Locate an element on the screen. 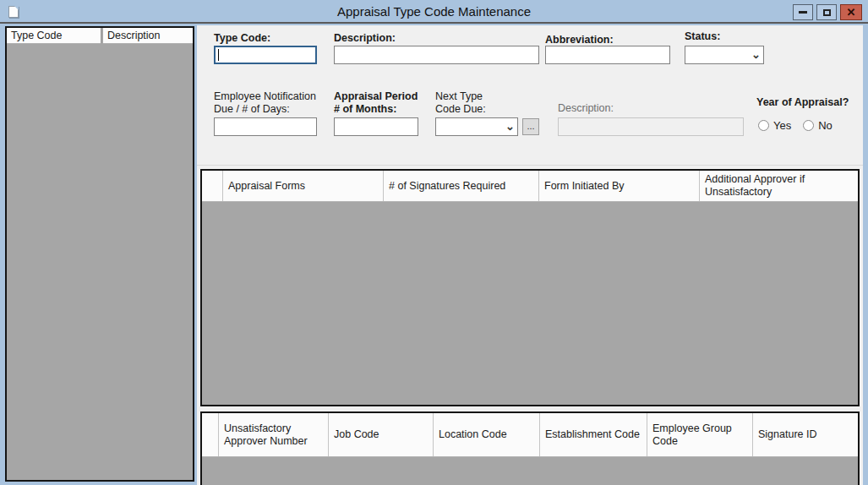 This screenshot has width=868, height=485. column-header-unsatisfactory-approver-number: Unsatisfactory Approver Number is located at coordinates (274, 434).